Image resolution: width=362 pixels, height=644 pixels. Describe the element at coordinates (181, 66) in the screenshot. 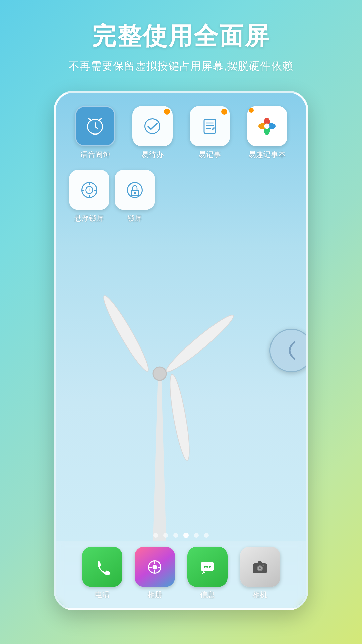

I see `main-subtitle: 不再需要保留虚拟按键占用屏幕,摆脱硬件依赖` at that location.